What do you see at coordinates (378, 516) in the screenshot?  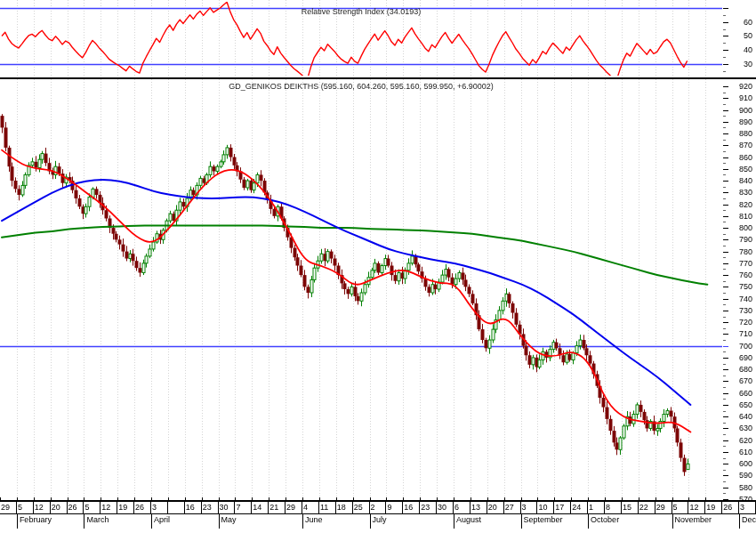 I see `date-x-axis: 2951220265121926316233071421294111825291…` at bounding box center [378, 516].